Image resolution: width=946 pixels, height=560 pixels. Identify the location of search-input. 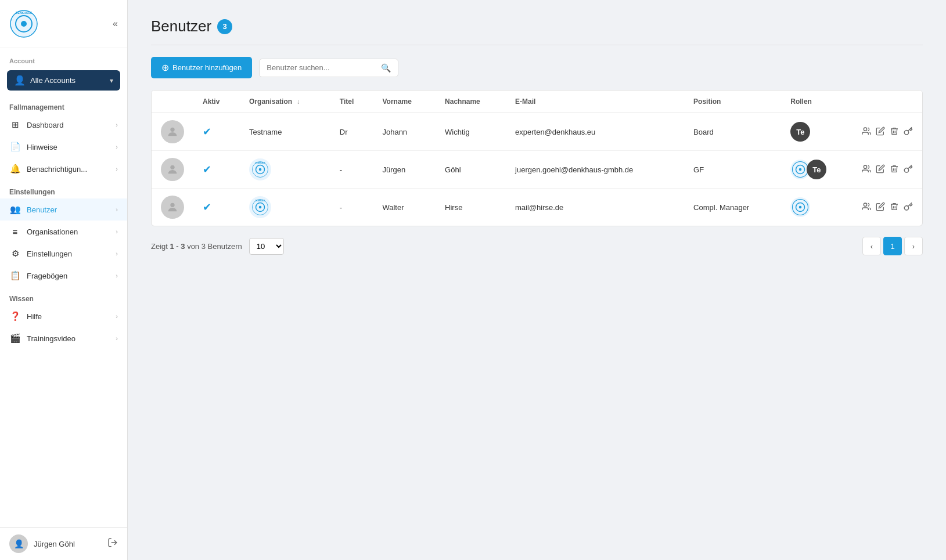
(322, 67).